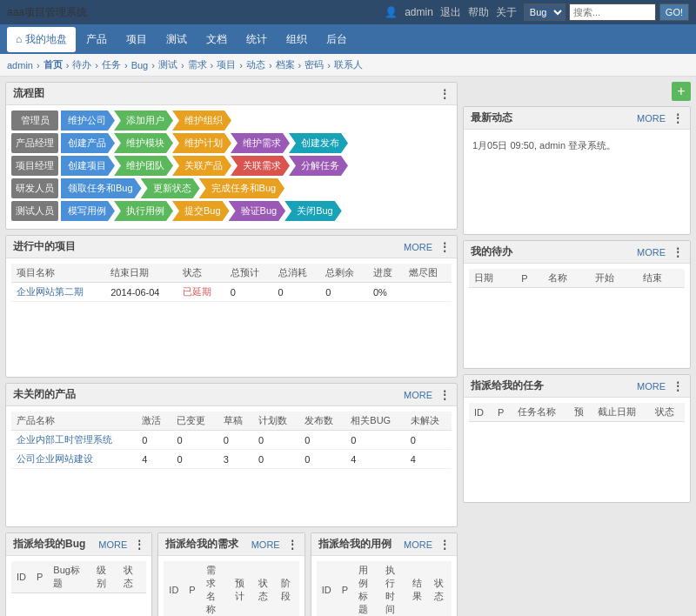 Image resolution: width=696 pixels, height=616 pixels. I want to click on nav-stat: 统计, so click(257, 40).